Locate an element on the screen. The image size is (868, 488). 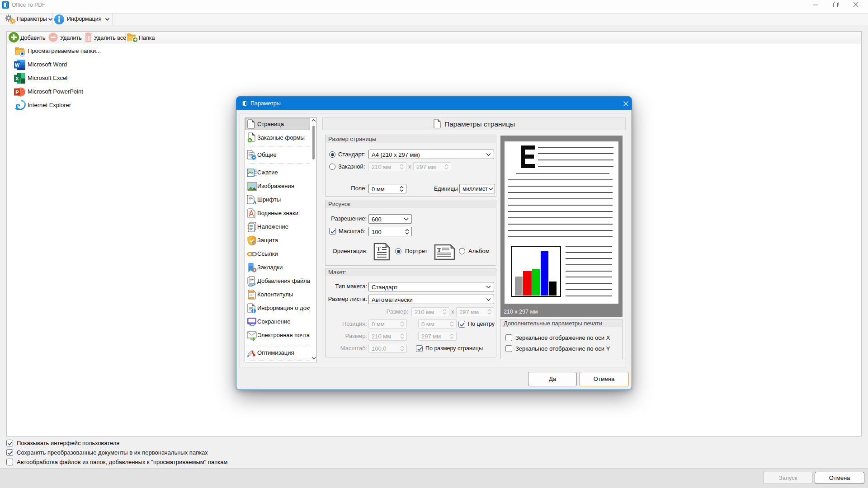
svg-text: A is located at coordinates (255, 202).